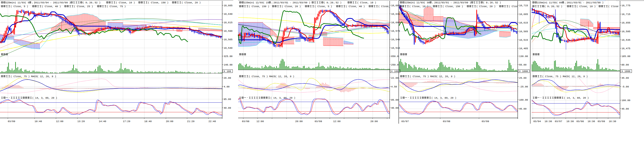 This screenshot has height=161, width=644. What do you see at coordinates (102, 121) in the screenshot?
I see `svg-text: 14:40` at bounding box center [102, 121].